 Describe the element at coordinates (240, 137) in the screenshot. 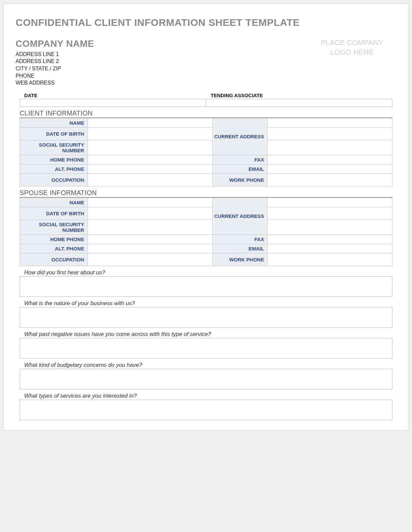

I see `client-current-address-label: CURRENT ADDRESS` at that location.